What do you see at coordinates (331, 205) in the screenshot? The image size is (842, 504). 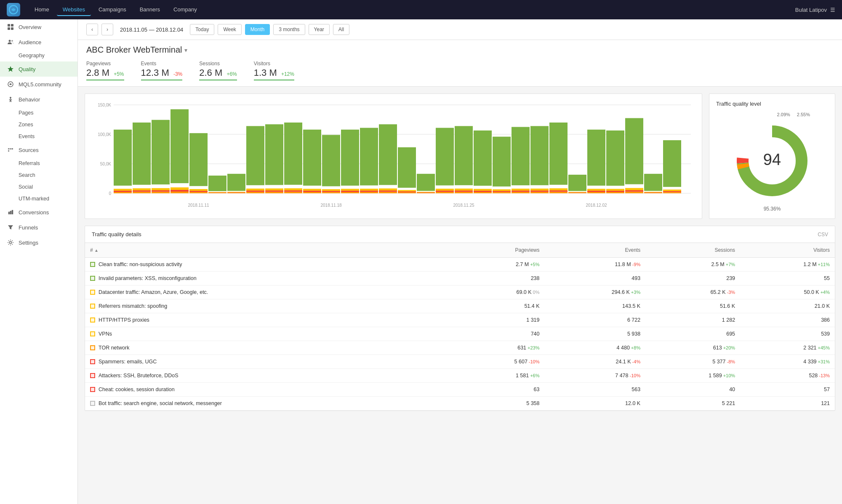 I see `svg-text: 2018.11.18` at bounding box center [331, 205].